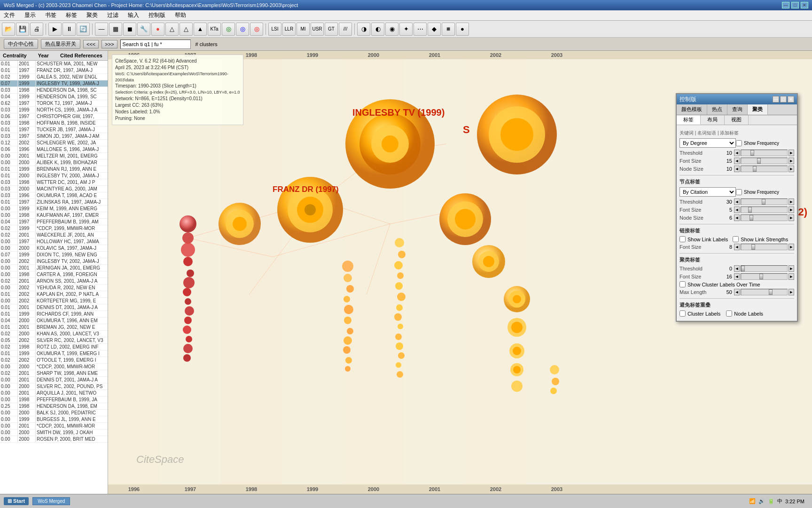 This screenshot has width=812, height=508. I want to click on table-row: 0.02 1998 ROTZ LD, 2002, EMERG INF, so click(54, 347).